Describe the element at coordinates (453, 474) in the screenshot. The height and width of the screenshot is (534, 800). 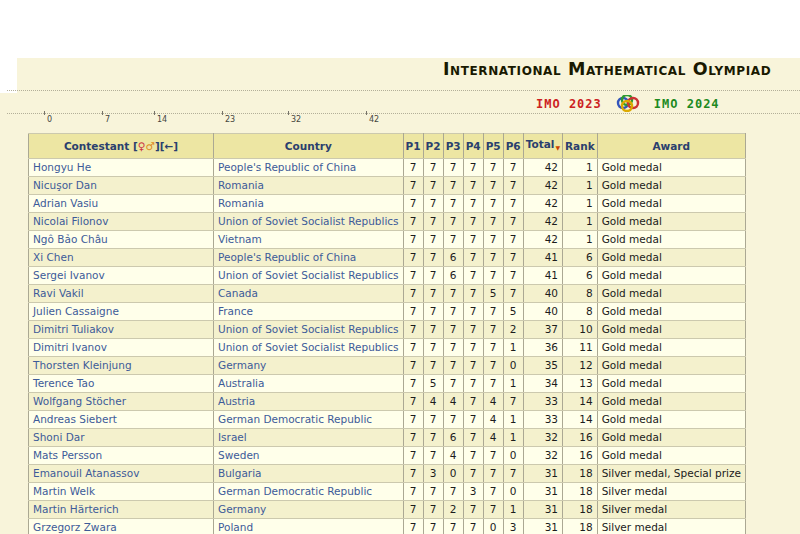
I see `score-cell: 0` at that location.